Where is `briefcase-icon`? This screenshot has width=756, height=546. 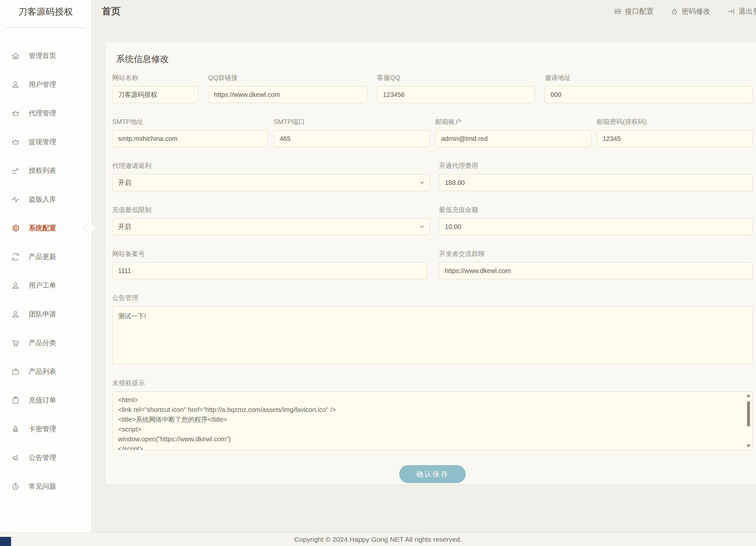
briefcase-icon is located at coordinates (15, 372).